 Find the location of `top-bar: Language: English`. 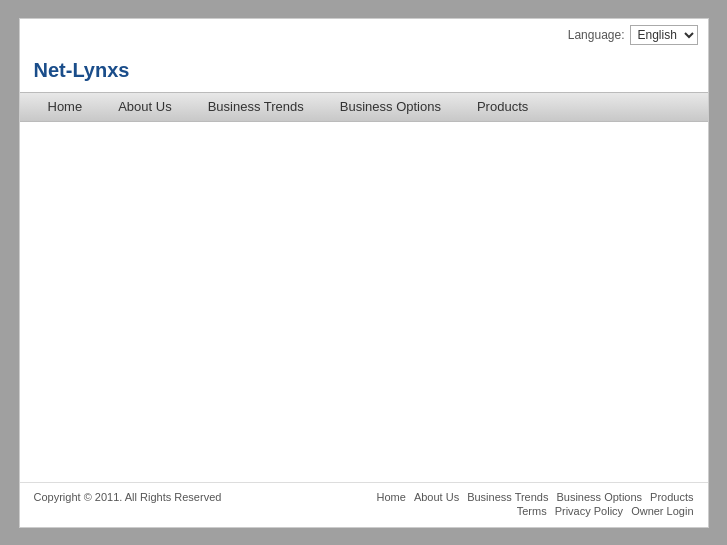

top-bar: Language: English is located at coordinates (364, 35).